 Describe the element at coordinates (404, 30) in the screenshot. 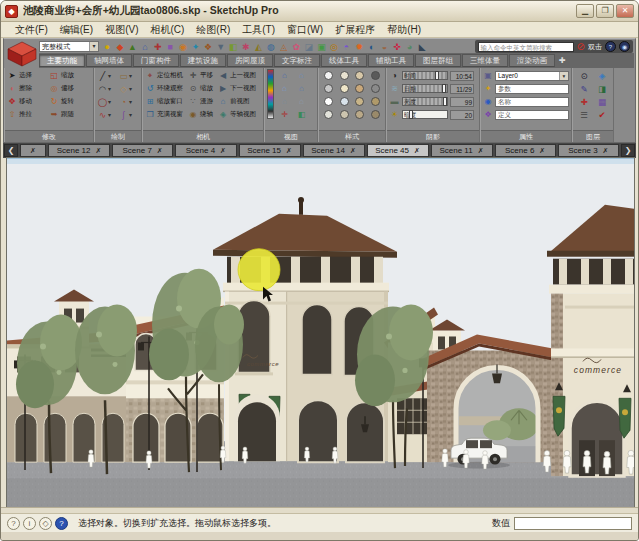

I see `menu-item-8: 帮助(H)` at that location.